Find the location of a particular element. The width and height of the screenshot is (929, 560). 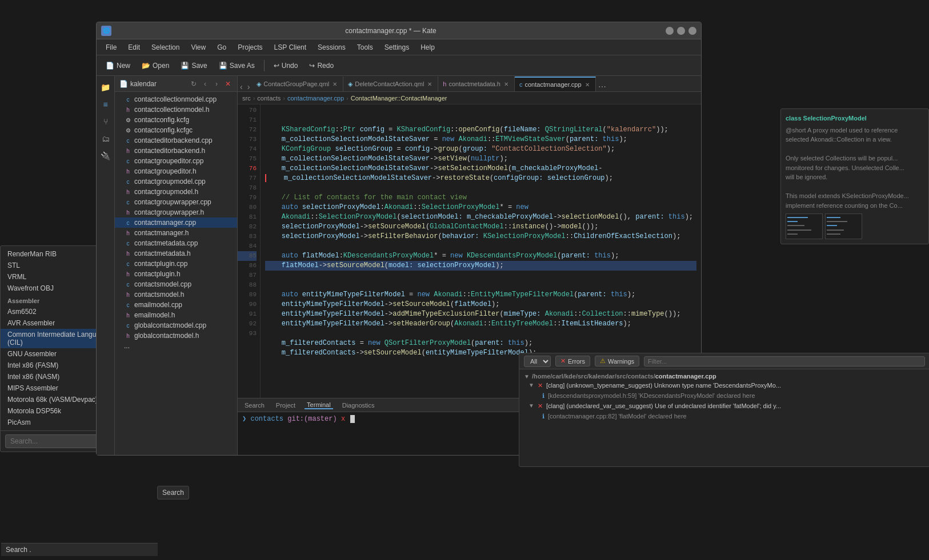

tab-close-0: ✕ is located at coordinates (335, 84).